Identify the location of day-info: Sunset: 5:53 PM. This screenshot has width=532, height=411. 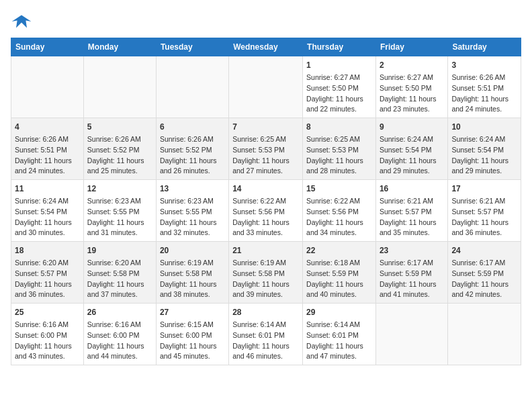
(339, 150).